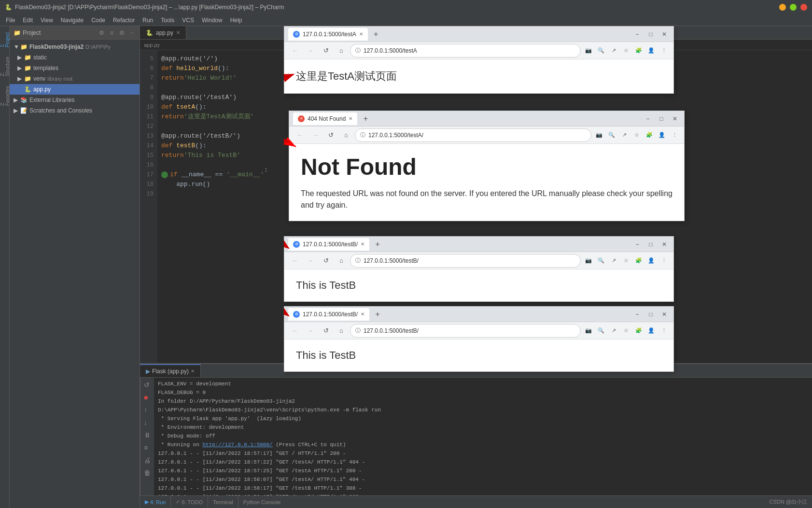 This screenshot has width=812, height=508. What do you see at coordinates (193, 371) in the screenshot?
I see `run-tab-close: ✕` at bounding box center [193, 371].